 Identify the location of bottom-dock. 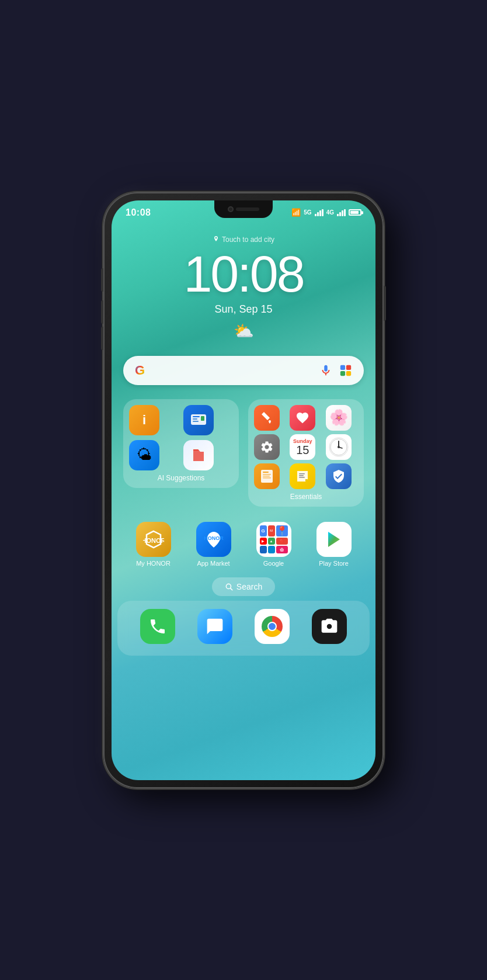
(244, 628).